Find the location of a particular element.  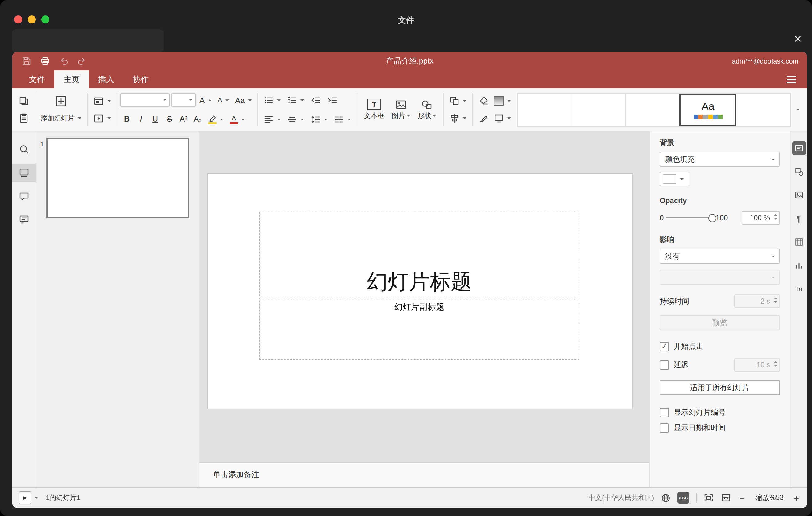

increase-font-button: A is located at coordinates (205, 100).